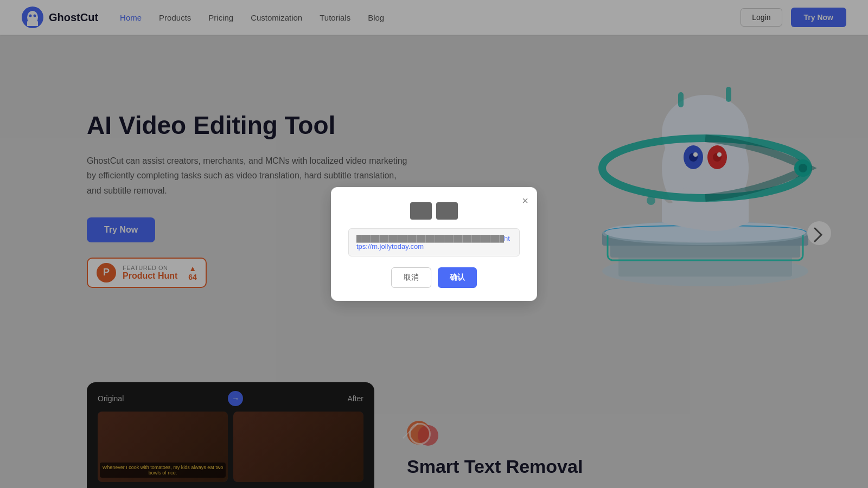  Describe the element at coordinates (457, 278) in the screenshot. I see `modal-confirm-button: 确认` at that location.